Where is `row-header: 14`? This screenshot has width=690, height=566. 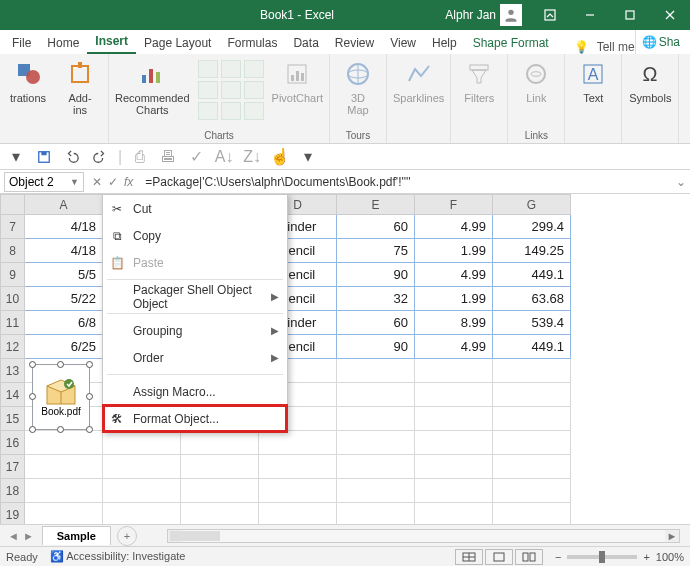 row-header: 14 is located at coordinates (13, 395).